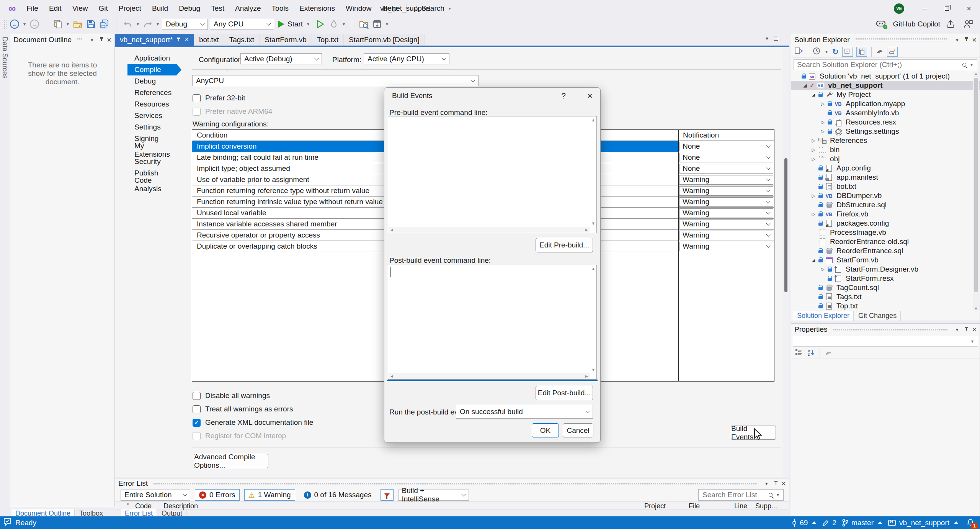 The width and height of the screenshot is (980, 529). What do you see at coordinates (335, 80) in the screenshot?
I see `target-cpu-combo: AnyCPU` at bounding box center [335, 80].